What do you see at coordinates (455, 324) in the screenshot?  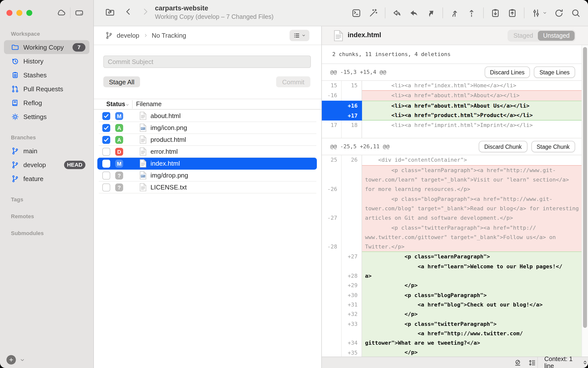 I see `diff-line: +33 <p class="twitterParagraph">` at bounding box center [455, 324].